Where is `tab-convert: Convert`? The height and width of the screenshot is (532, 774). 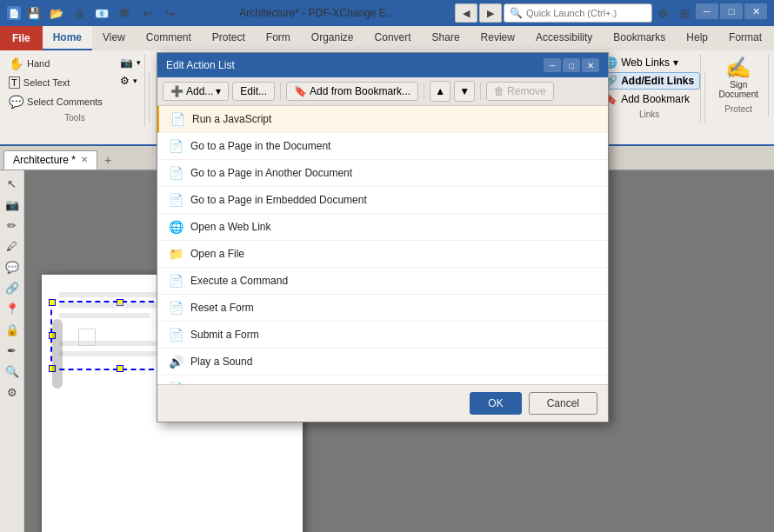 tab-convert: Convert is located at coordinates (393, 38).